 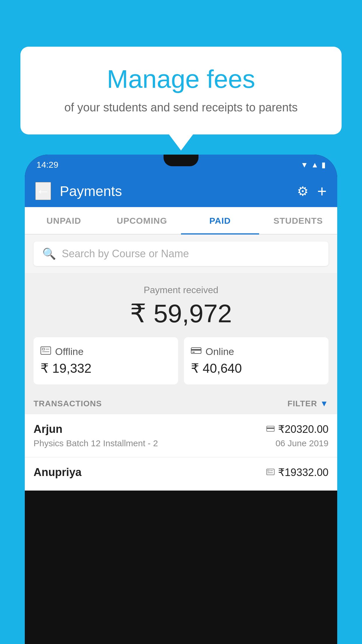 What do you see at coordinates (322, 191) in the screenshot?
I see `add-button: +` at bounding box center [322, 191].